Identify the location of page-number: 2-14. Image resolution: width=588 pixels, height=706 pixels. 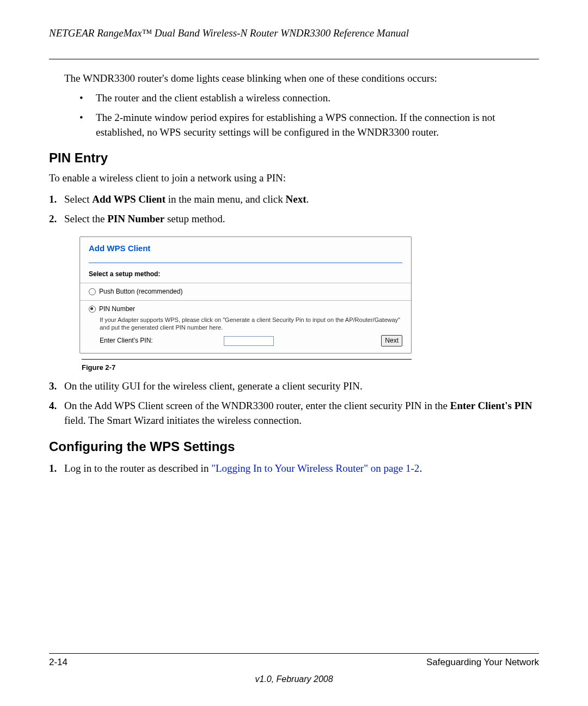
(58, 662).